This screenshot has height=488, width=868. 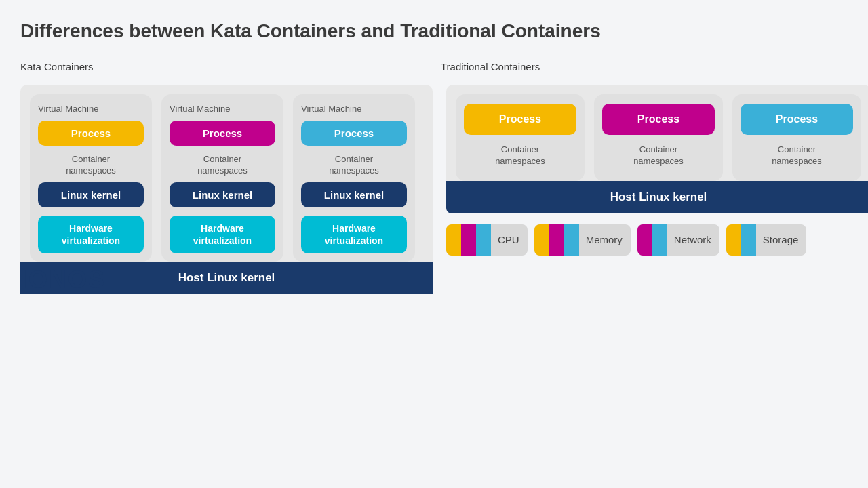 I want to click on legend-cpu-color3, so click(x=484, y=240).